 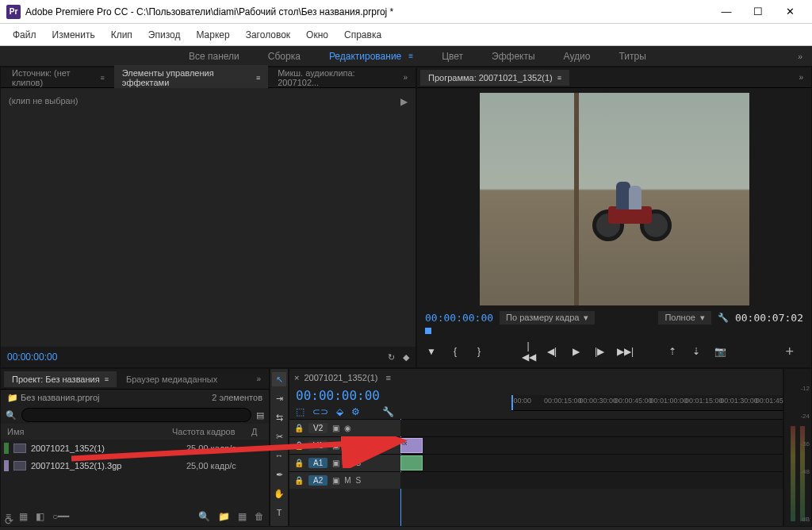 What do you see at coordinates (406, 357) in the screenshot?
I see `source-keyframe-icon: ◆` at bounding box center [406, 357].